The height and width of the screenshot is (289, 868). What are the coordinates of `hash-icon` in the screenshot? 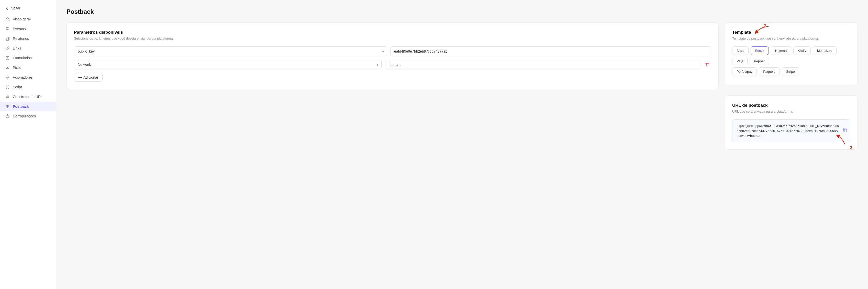 It's located at (7, 97).